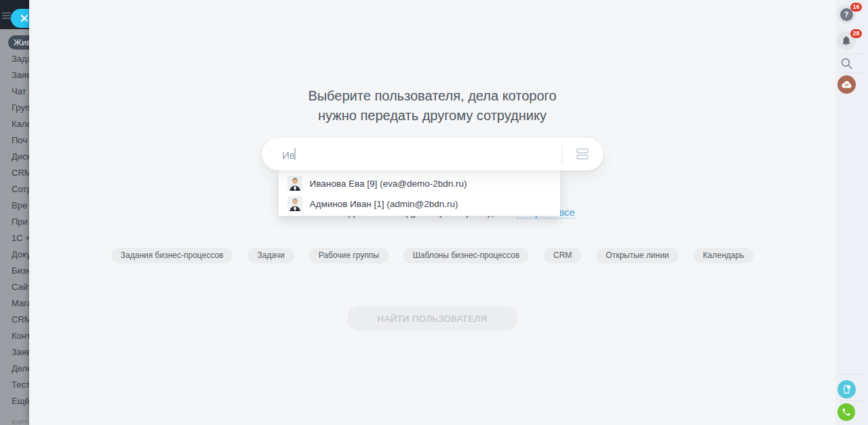 The image size is (868, 425). What do you see at coordinates (271, 255) in the screenshot?
I see `chip-tasks: Задачи` at bounding box center [271, 255].